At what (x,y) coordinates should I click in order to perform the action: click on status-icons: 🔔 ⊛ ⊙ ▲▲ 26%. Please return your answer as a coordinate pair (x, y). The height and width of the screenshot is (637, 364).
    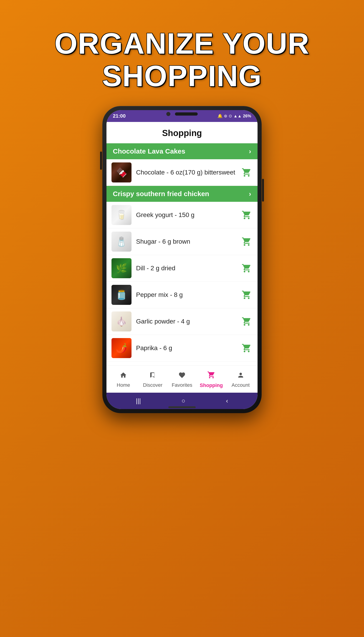
    Looking at the image, I should click on (234, 116).